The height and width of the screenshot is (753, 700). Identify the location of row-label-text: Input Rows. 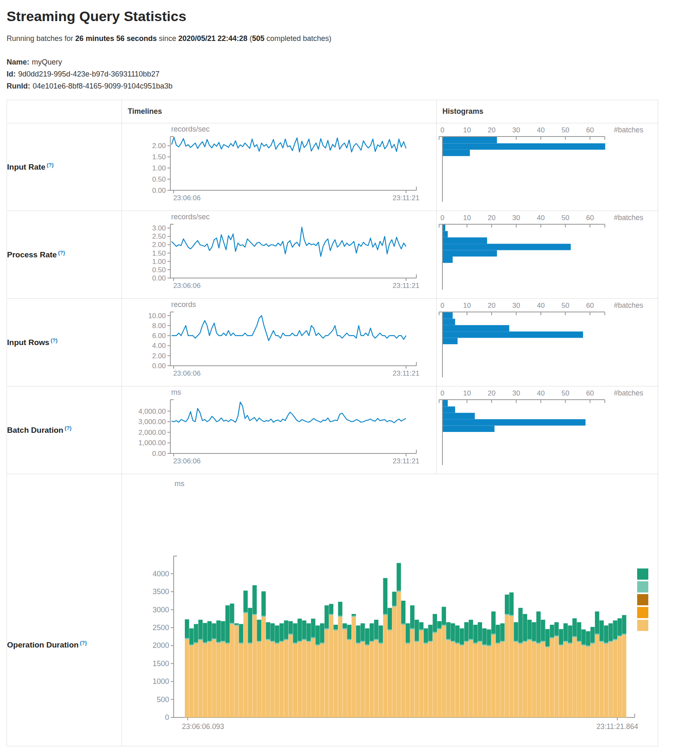
(28, 343).